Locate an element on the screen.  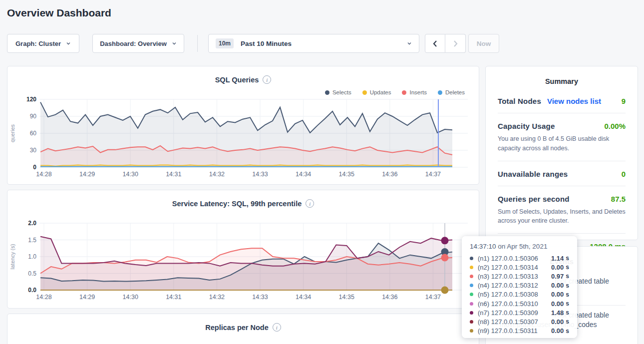
node-latency-value: 0.97 is located at coordinates (557, 277).